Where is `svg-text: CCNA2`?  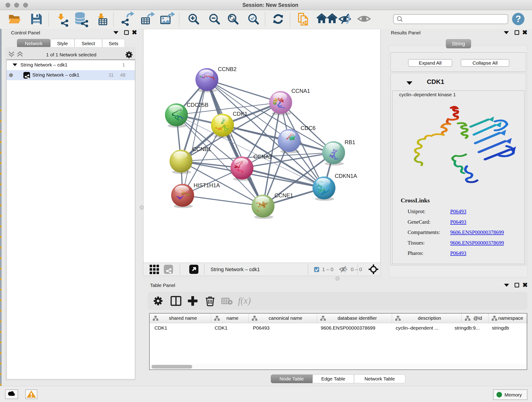 svg-text: CCNA2 is located at coordinates (263, 157).